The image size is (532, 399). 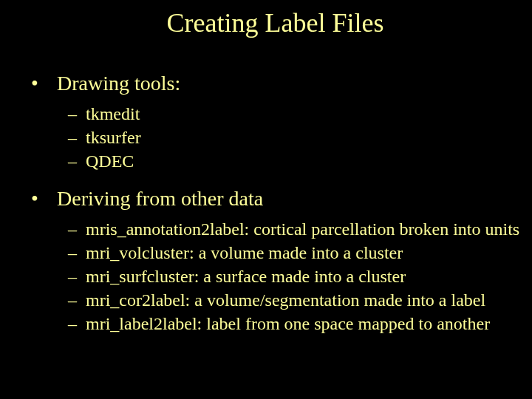 I want to click on section-heading-text: Drawing tools:, so click(x=118, y=83).